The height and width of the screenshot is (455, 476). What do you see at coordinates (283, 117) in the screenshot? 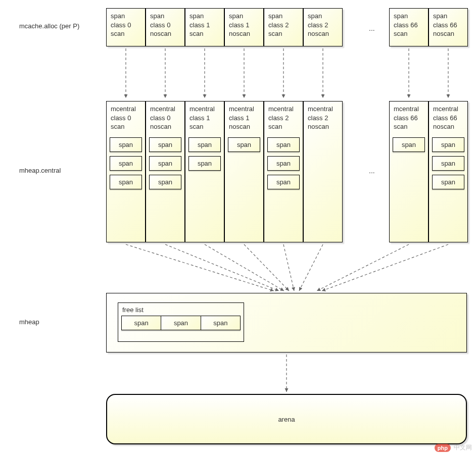
I see `mcentral-box-4-title: mcentral class 2 scan` at bounding box center [283, 117].